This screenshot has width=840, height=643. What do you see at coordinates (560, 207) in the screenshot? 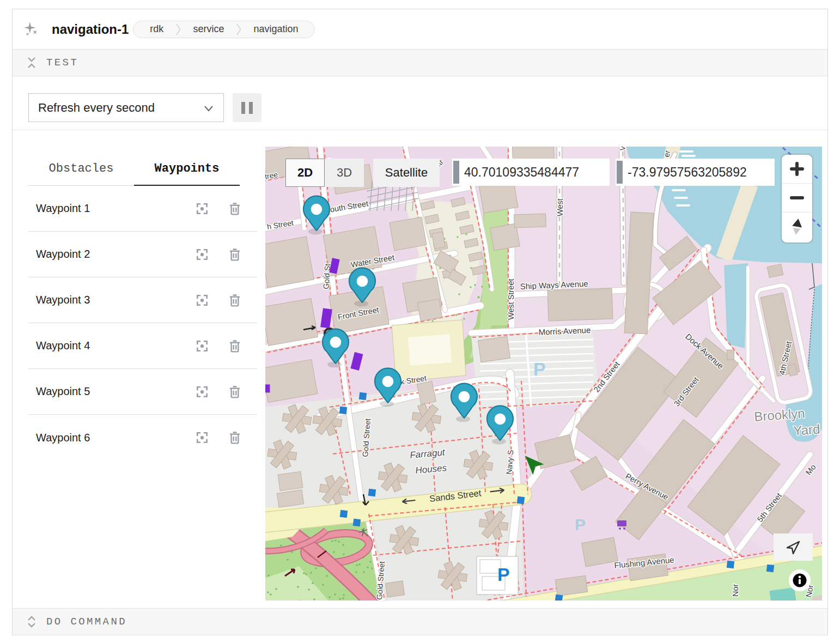
I see `svg-text: West` at bounding box center [560, 207].